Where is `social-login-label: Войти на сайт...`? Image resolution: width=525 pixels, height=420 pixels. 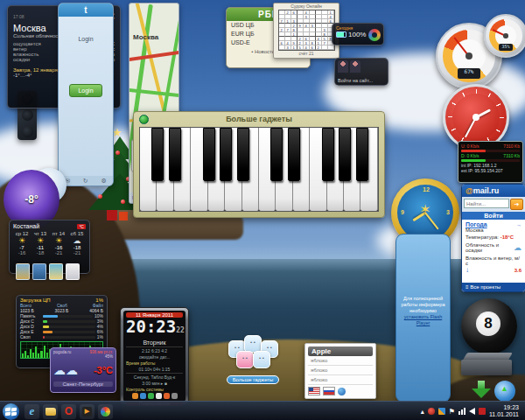 social-login-label: Войти на сайт... is located at coordinates (361, 80).